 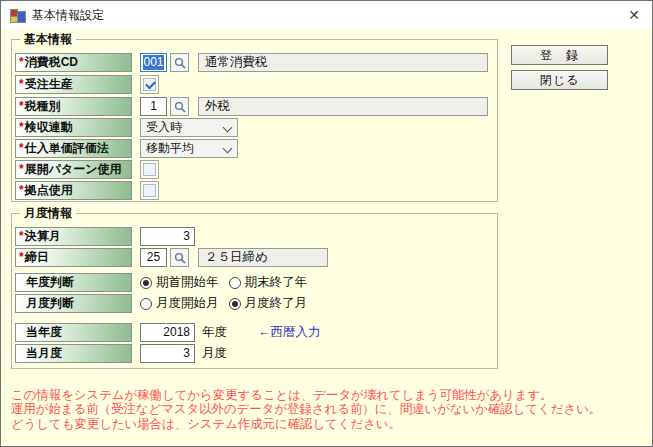 I want to click on site-use-checkbox, so click(x=150, y=190).